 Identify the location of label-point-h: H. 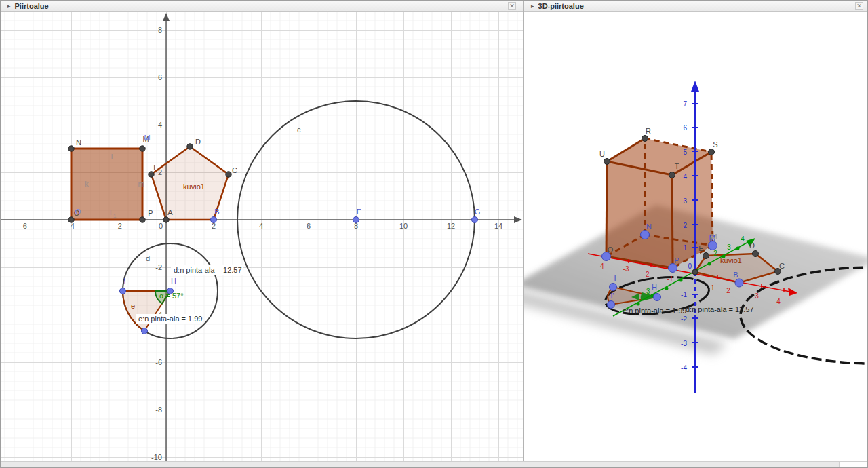
(174, 281).